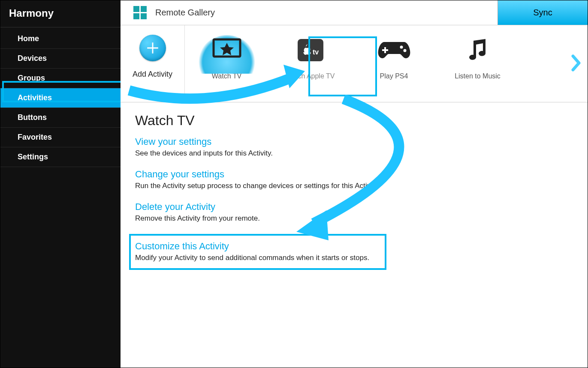  What do you see at coordinates (60, 118) in the screenshot?
I see `sidebar-item-buttons: Buttons` at bounding box center [60, 118].